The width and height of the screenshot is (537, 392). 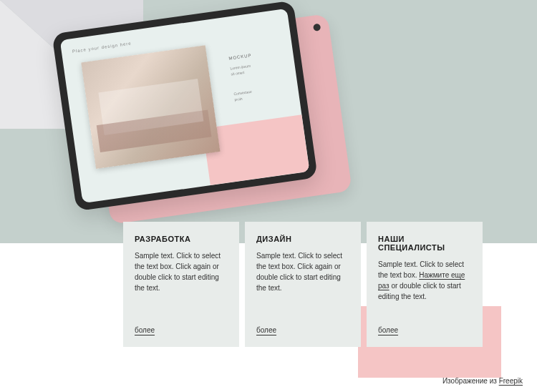 I want to click on screen-sidebar-title: MOCKUP, so click(x=252, y=56).